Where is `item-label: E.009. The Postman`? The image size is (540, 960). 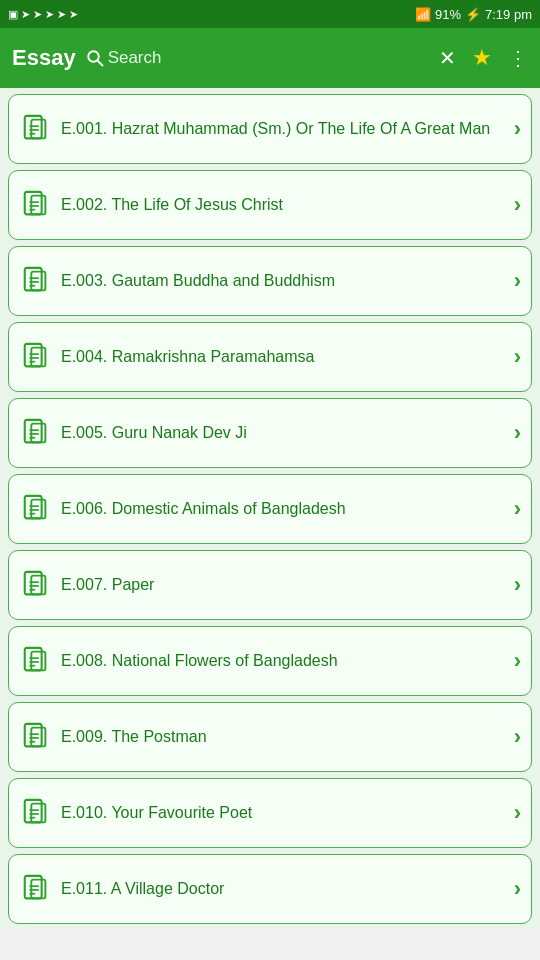
item-label: E.009. The Postman is located at coordinates (288, 738).